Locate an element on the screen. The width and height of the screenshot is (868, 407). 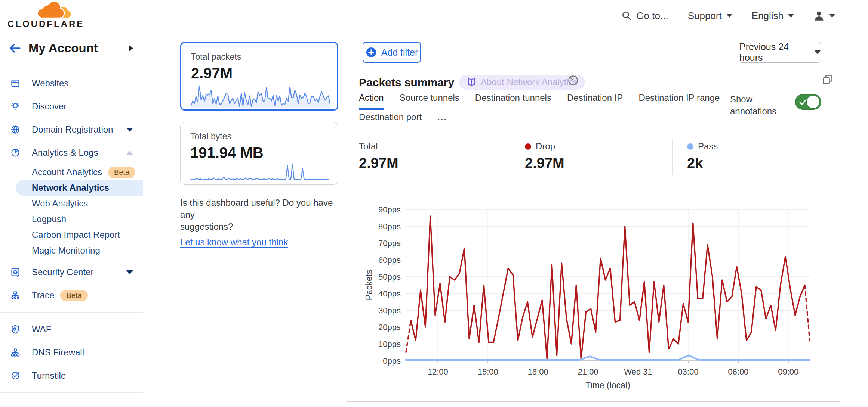
tab-source-tunnels: Source tunnels is located at coordinates (430, 102).